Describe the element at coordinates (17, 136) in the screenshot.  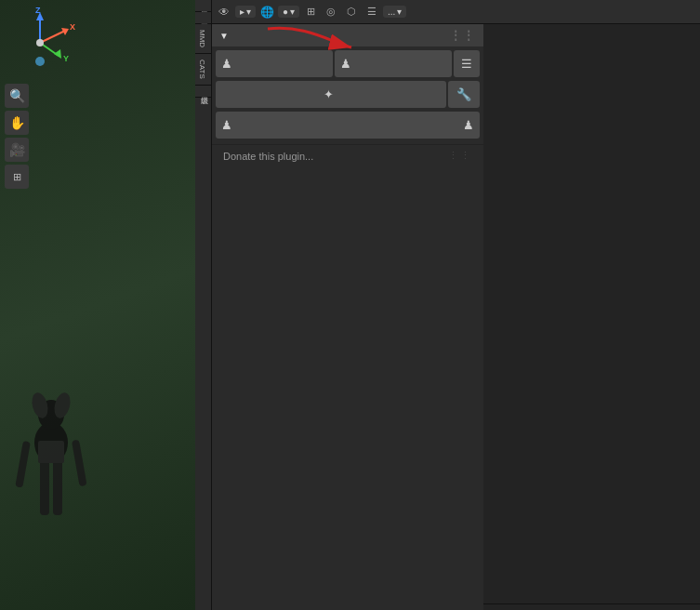
I see `left-toolbar: 🔍 ✋ 🎥 ⊞` at that location.